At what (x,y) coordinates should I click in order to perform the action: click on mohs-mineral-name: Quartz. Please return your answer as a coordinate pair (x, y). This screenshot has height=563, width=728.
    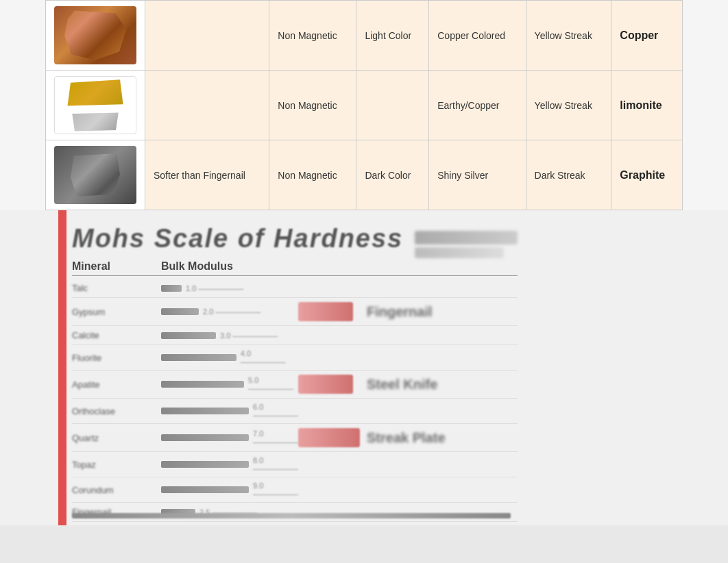
    Looking at the image, I should click on (117, 438).